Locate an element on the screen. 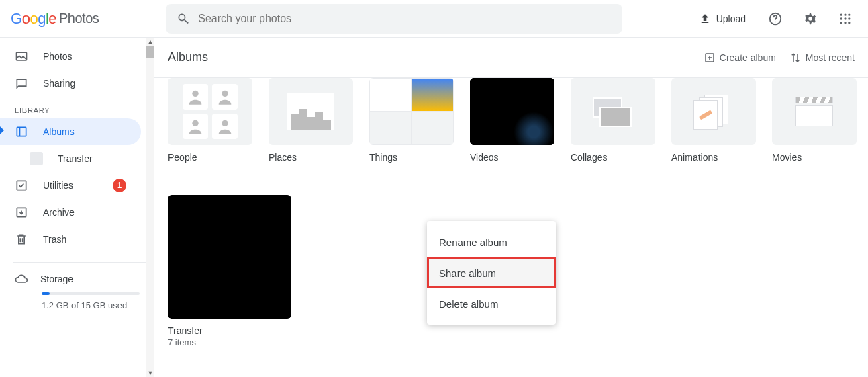 This screenshot has height=377, width=868. search-input is located at coordinates (405, 19).